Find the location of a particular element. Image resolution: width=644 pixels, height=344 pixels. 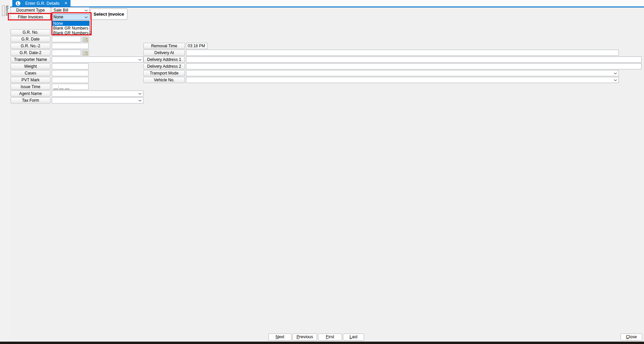

tax-form-label: Tax Form is located at coordinates (31, 100).